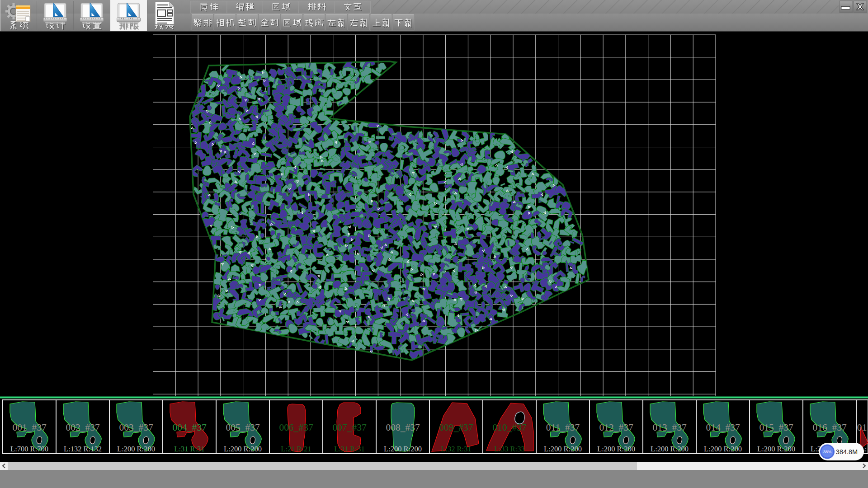 This screenshot has width=868, height=488. What do you see at coordinates (827, 452) in the screenshot?
I see `svg-text: 38%` at bounding box center [827, 452].